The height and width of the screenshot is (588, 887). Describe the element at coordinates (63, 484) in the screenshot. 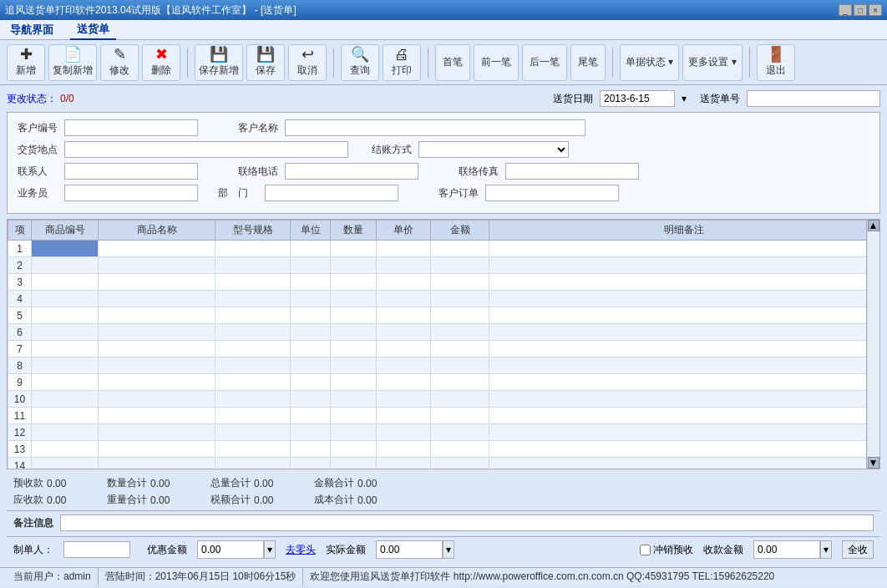

I see `presave-value: 0.00` at that location.